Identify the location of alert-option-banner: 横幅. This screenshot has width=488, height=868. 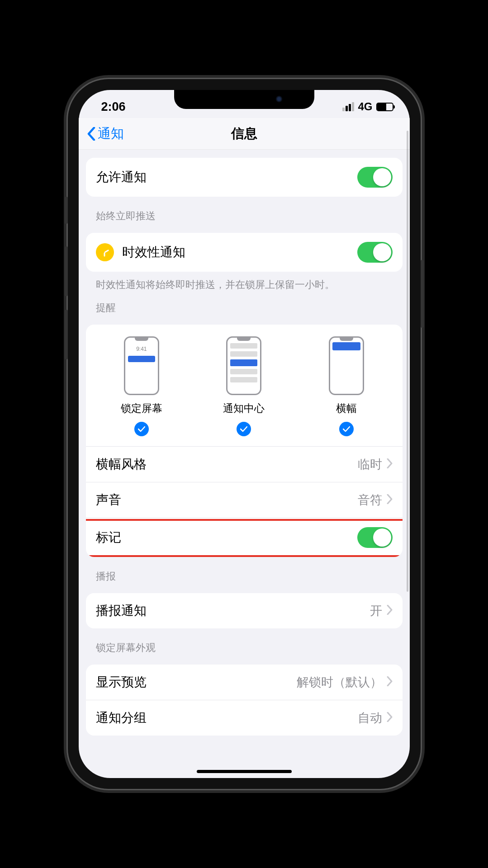
(346, 386).